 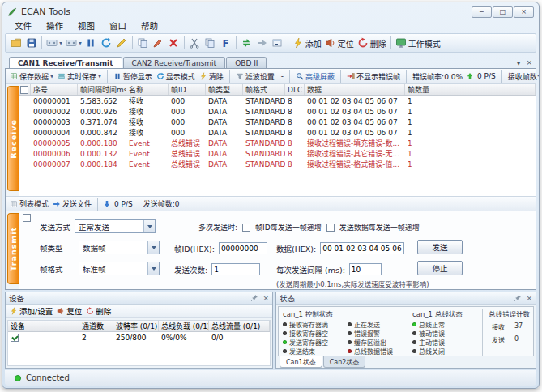 I want to click on filter-settings-button: 滤波设置, so click(x=255, y=76).